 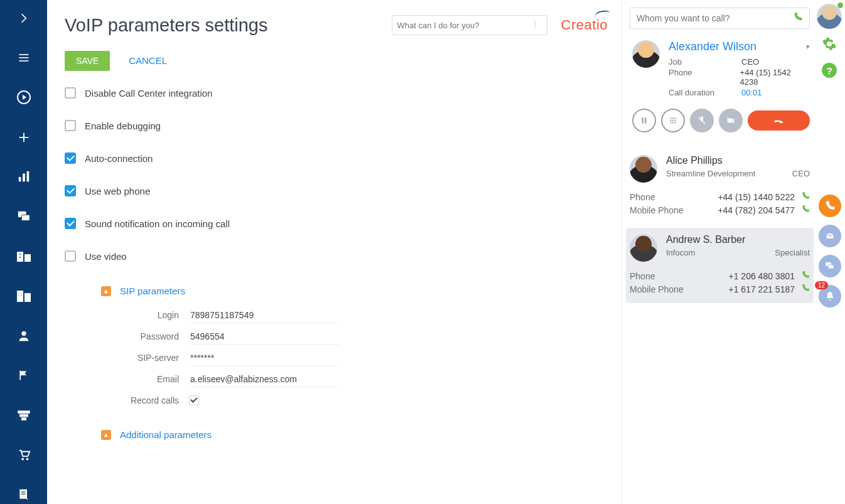 What do you see at coordinates (264, 358) in the screenshot?
I see `sip-server-input` at bounding box center [264, 358].